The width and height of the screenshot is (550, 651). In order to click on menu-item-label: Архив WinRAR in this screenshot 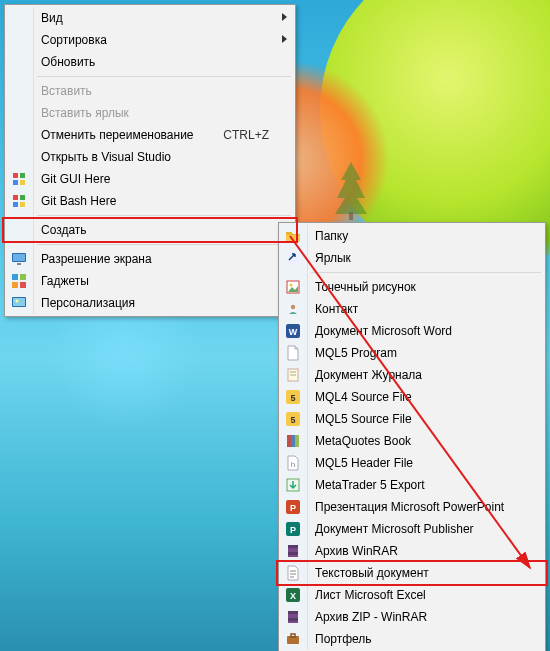, I will do `click(356, 551)`.